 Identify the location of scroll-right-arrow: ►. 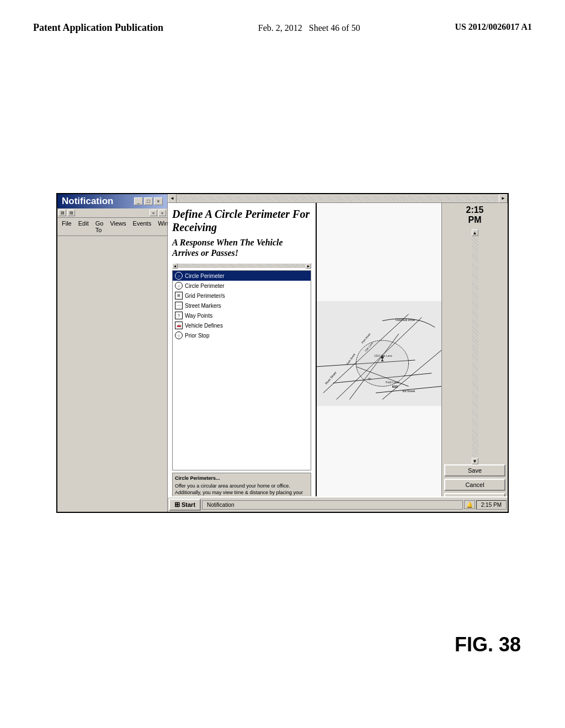
(503, 199).